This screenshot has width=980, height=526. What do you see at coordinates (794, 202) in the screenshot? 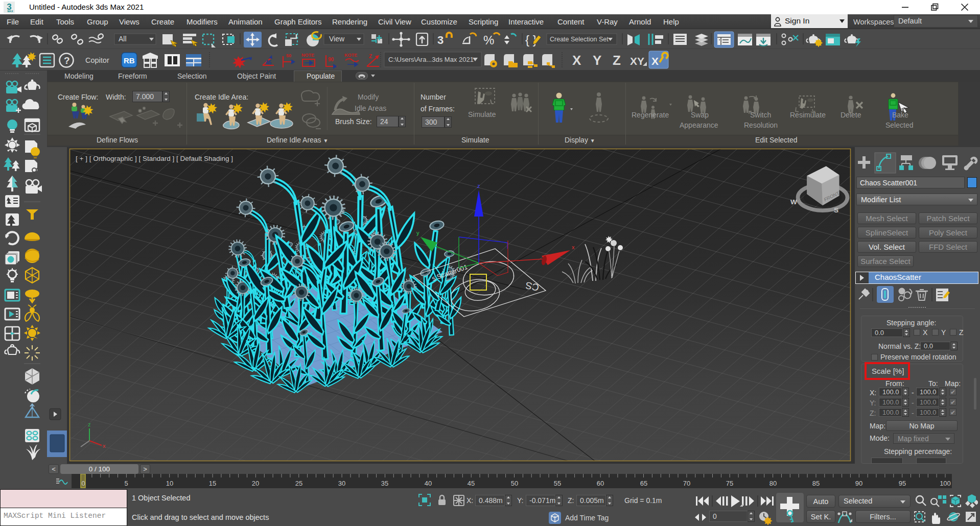
I see `svg-text: W` at bounding box center [794, 202].